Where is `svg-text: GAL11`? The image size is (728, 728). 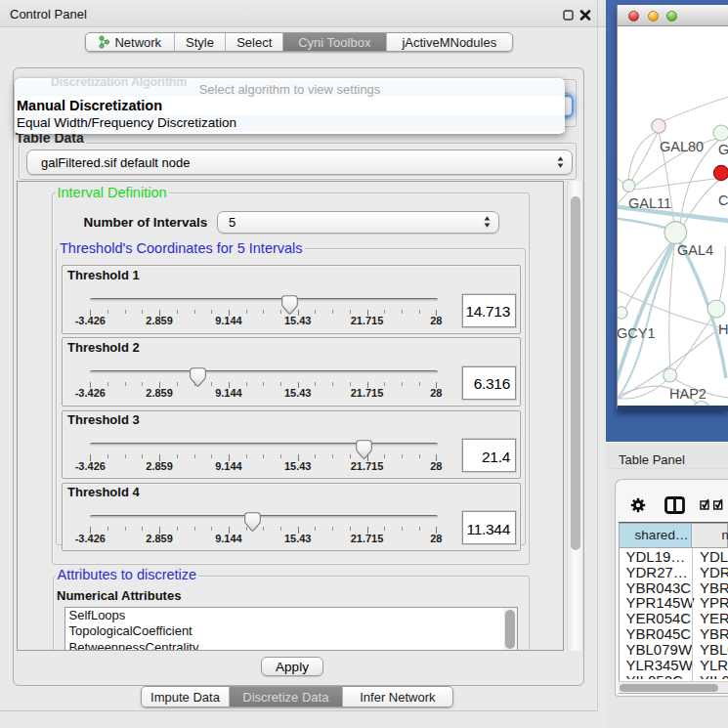 svg-text: GAL11 is located at coordinates (650, 203).